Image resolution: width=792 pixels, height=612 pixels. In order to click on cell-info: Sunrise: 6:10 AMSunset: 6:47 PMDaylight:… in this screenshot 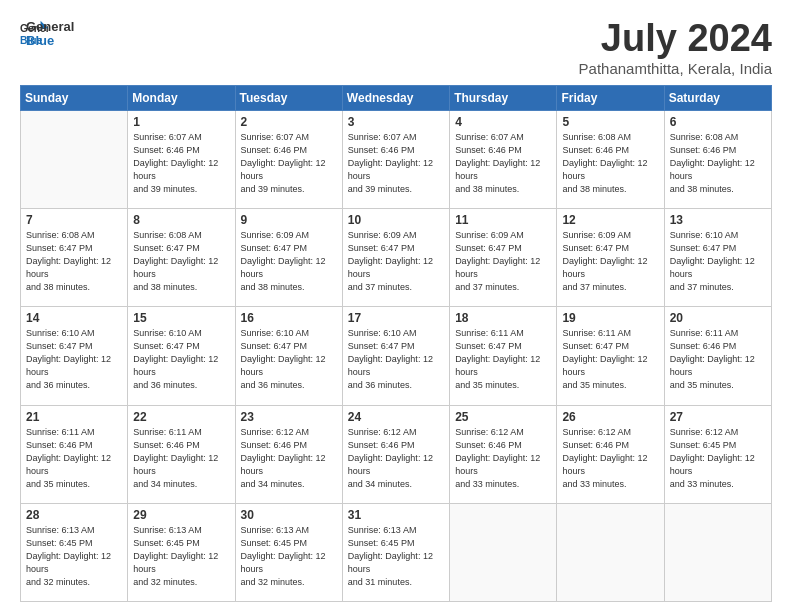, I will do `click(74, 360)`.